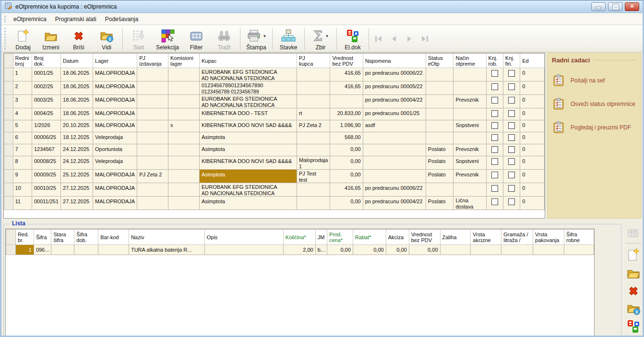 The width and height of the screenshot is (644, 337). I want to click on documents-cell-datum: 24.12.2025, so click(77, 151).